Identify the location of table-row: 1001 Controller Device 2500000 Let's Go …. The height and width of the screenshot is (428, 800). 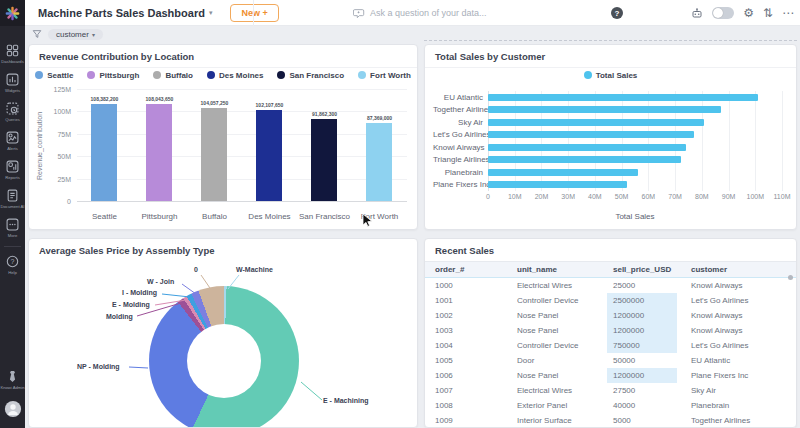
(610, 300).